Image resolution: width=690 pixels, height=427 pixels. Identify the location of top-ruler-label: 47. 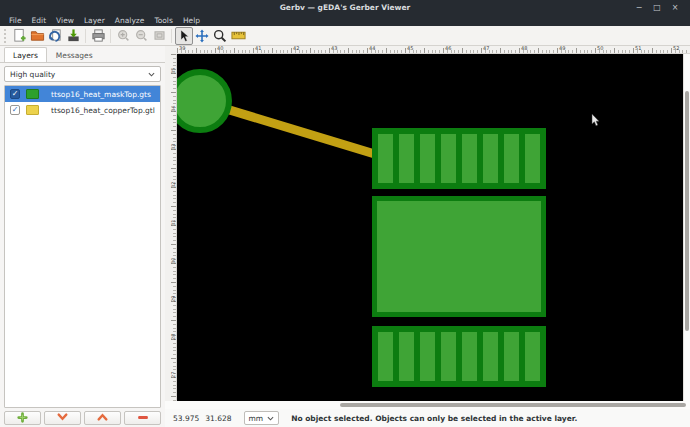
(486, 48).